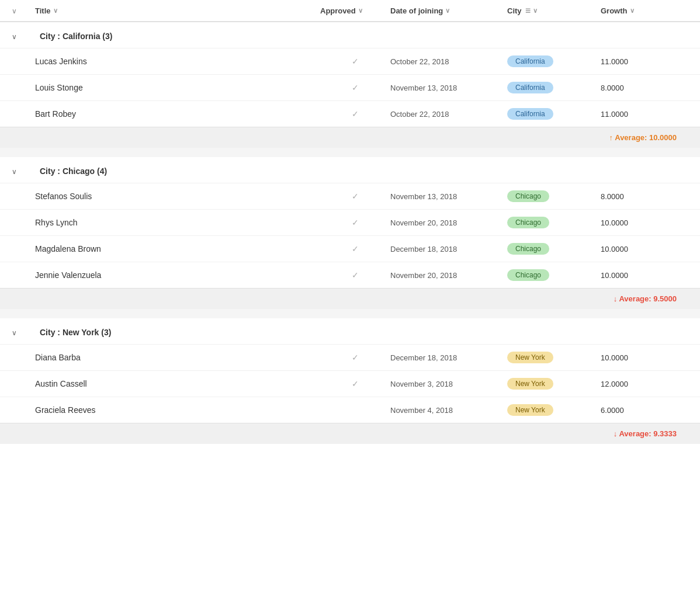 Image resolution: width=700 pixels, height=601 pixels. What do you see at coordinates (449, 410) in the screenshot?
I see `row-date-2-2: November 4, 2018` at bounding box center [449, 410].